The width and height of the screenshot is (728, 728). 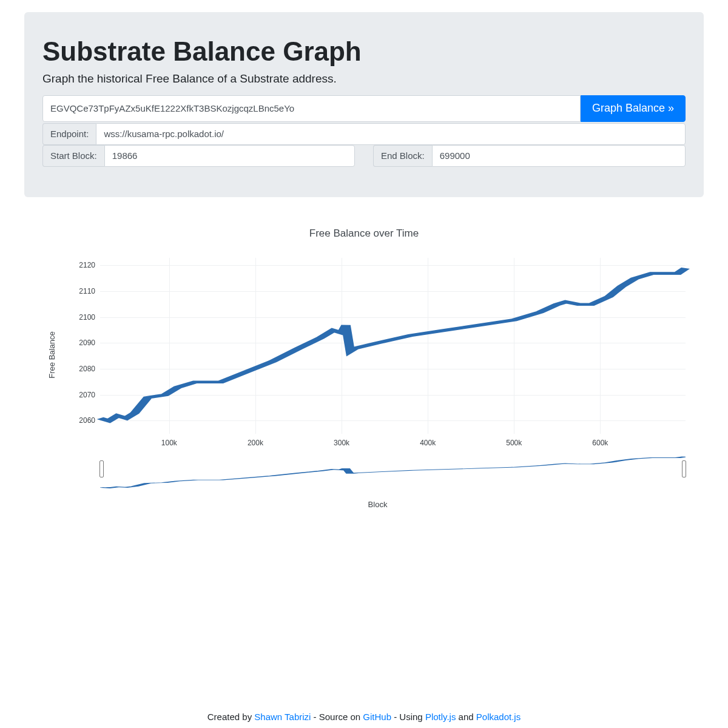 What do you see at coordinates (393, 472) in the screenshot?
I see `range-line` at bounding box center [393, 472].